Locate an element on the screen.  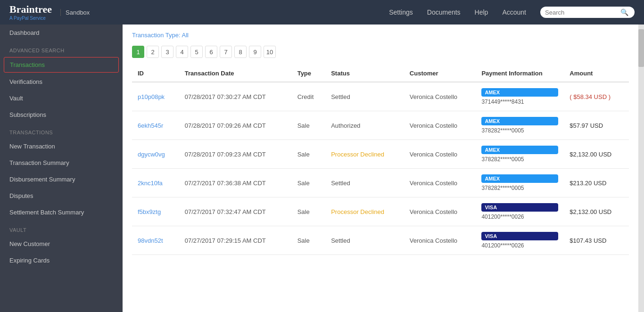
sandbox-badge: Sandbox is located at coordinates (75, 12).